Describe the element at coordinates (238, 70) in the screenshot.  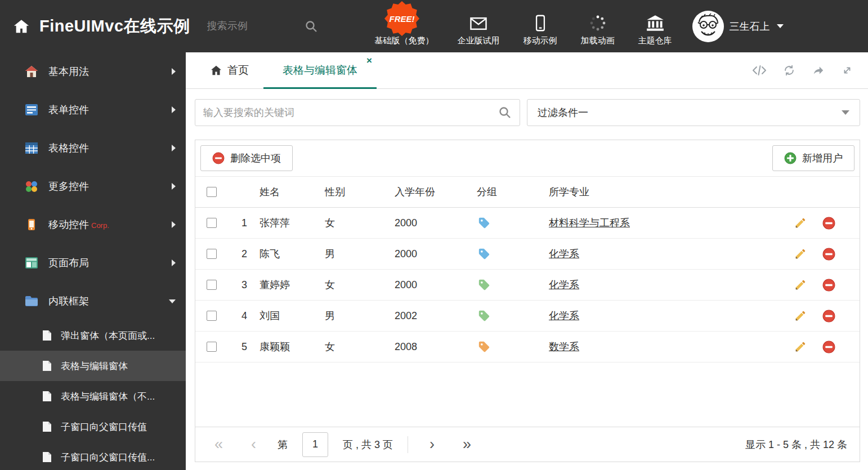
I see `tab-label: 首页` at that location.